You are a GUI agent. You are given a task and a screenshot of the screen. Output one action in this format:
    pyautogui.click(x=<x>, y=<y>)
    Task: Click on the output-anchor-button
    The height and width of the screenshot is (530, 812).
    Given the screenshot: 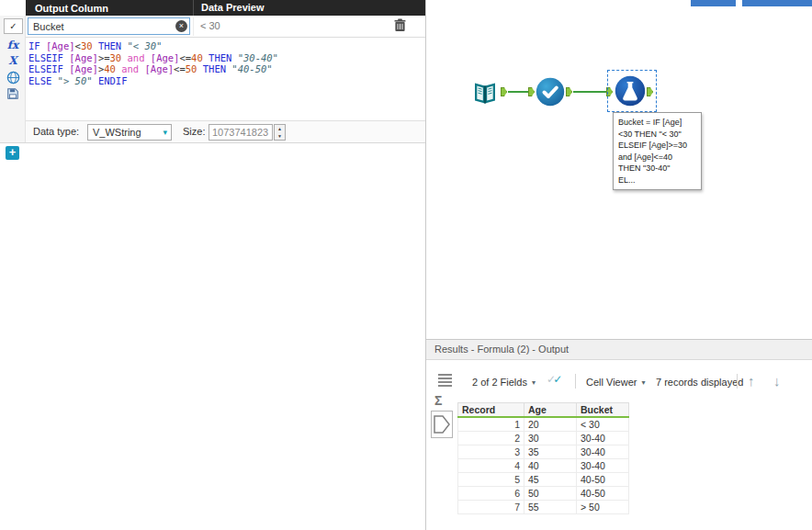 What is the action you would take?
    pyautogui.click(x=442, y=424)
    